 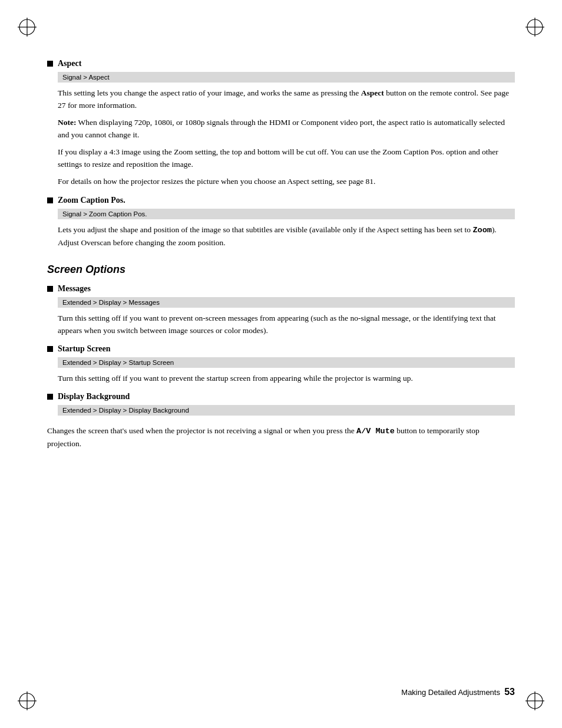 What do you see at coordinates (281, 229) in the screenshot?
I see `zoom-caption-content: Signal > Zoom Caption Pos. Lets you adju…` at bounding box center [281, 229].